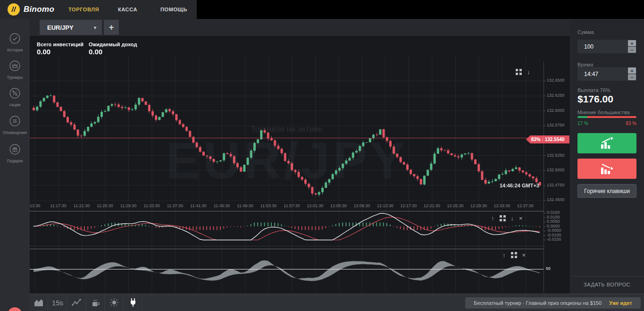  Describe the element at coordinates (607, 74) in the screenshot. I see `time-input: 14:47 + −` at that location.